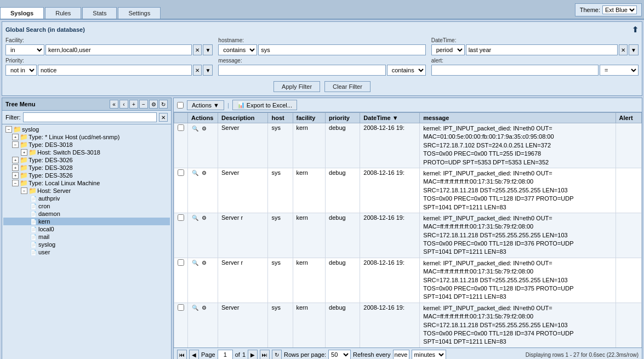 Image resolution: width=644 pixels, height=359 pixels. I want to click on tree-item-user: 📄 user, so click(87, 252).